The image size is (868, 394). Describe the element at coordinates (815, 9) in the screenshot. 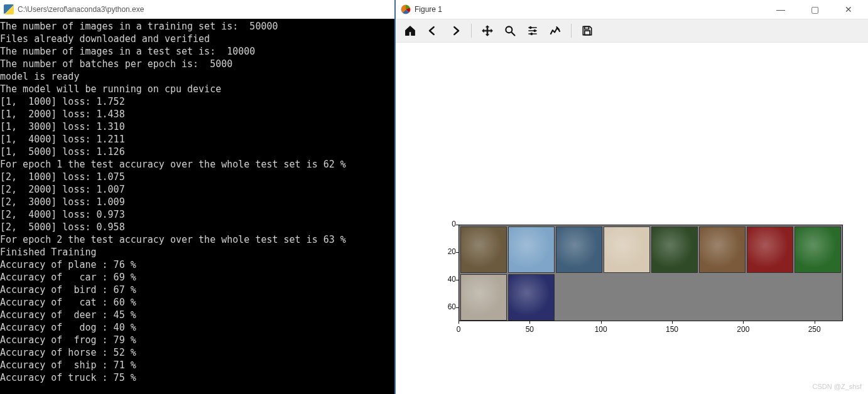

I see `maximize-button: ▢` at that location.